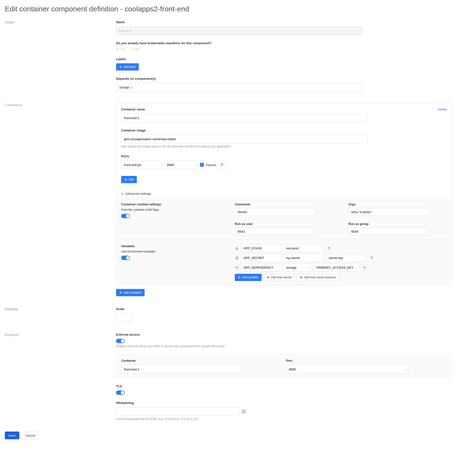 The height and width of the screenshot is (476, 456). Describe the element at coordinates (132, 49) in the screenshot. I see `radio-yes-input` at that location.